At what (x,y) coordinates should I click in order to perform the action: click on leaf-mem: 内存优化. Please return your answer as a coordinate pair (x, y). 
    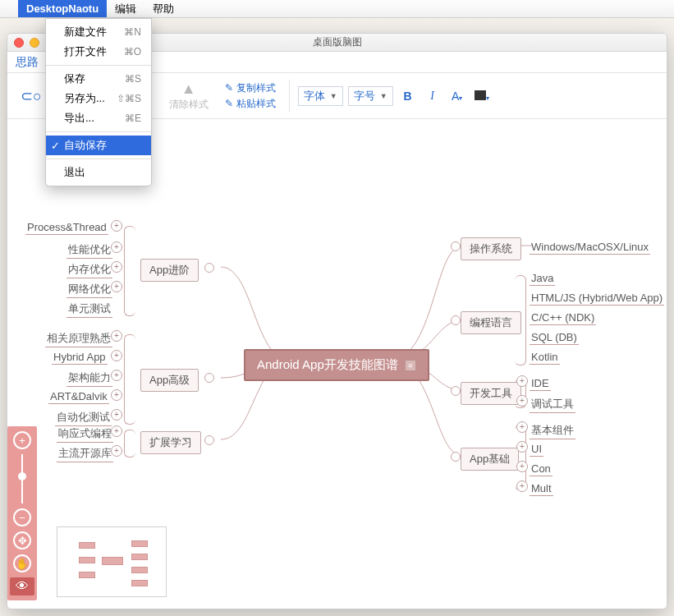
    Looking at the image, I should click on (89, 270).